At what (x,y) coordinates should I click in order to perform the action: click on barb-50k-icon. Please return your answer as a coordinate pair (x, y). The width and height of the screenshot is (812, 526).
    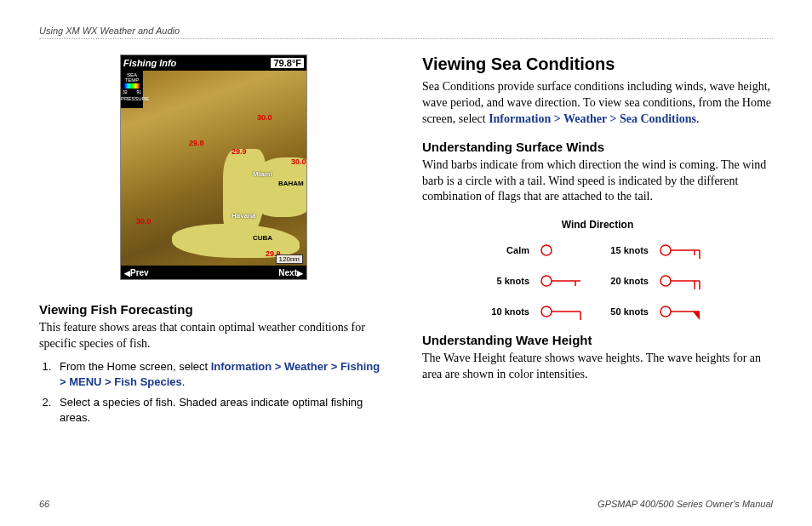
    Looking at the image, I should click on (687, 312).